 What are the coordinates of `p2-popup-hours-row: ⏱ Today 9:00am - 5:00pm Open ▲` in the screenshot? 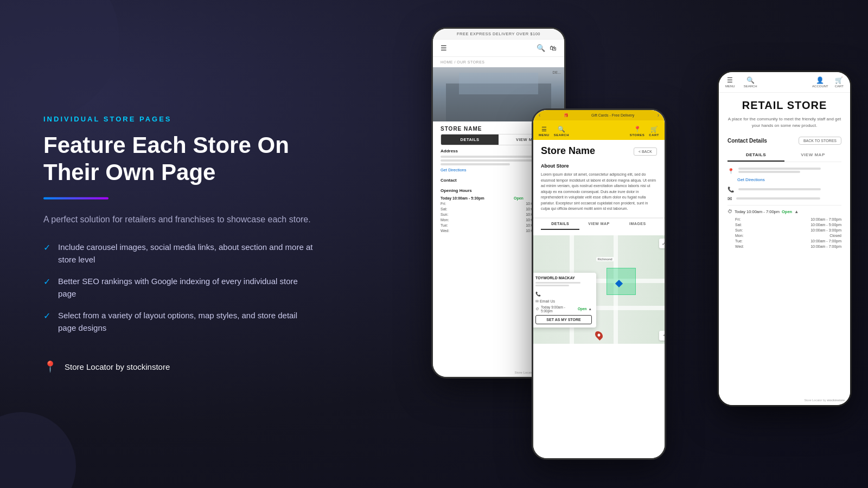 It's located at (564, 309).